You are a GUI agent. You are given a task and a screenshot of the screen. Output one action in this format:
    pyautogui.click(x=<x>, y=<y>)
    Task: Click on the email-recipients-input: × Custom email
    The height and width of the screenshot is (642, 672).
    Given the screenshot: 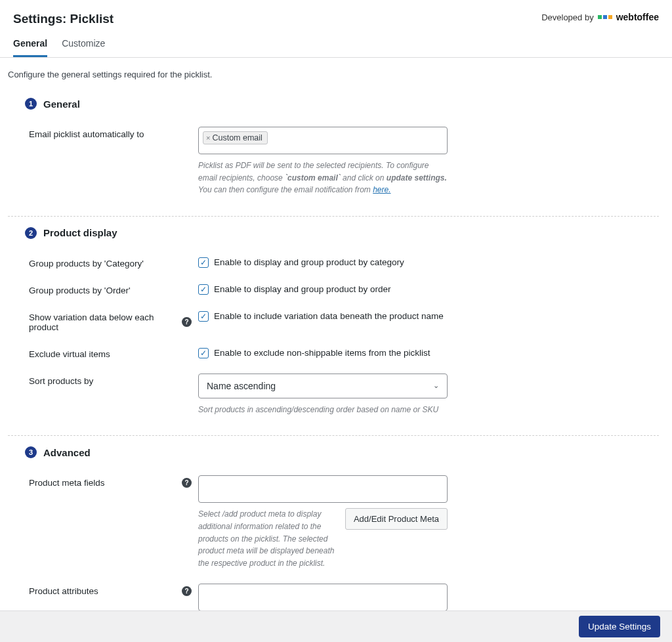 What is the action you would take?
    pyautogui.click(x=323, y=140)
    